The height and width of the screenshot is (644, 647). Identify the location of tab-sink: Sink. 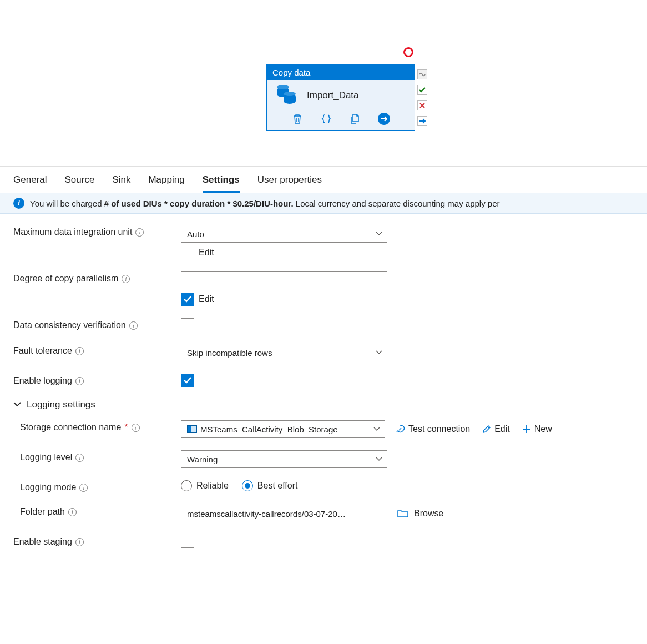
(121, 183).